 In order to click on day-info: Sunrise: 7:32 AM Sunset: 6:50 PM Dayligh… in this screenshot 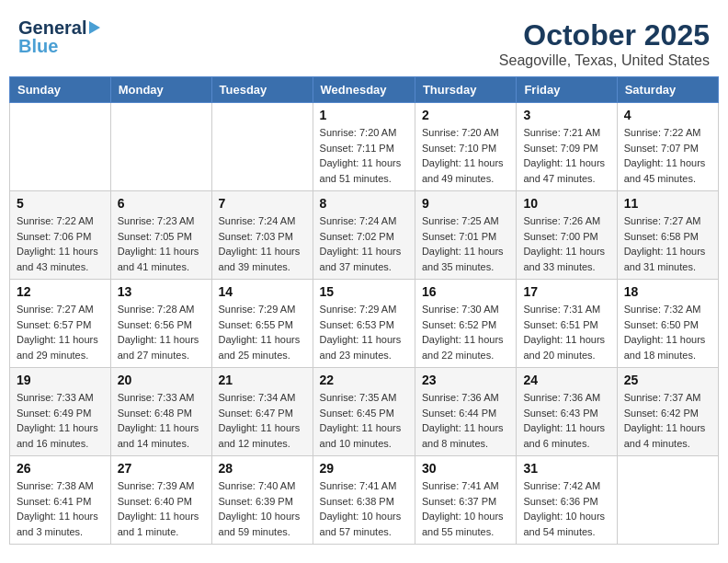, I will do `click(667, 332)`.